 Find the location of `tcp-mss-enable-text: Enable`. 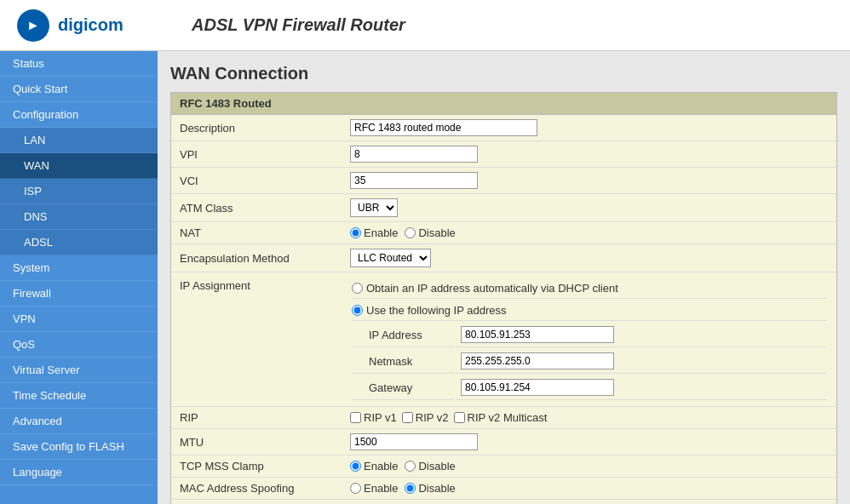

tcp-mss-enable-text: Enable is located at coordinates (381, 467).